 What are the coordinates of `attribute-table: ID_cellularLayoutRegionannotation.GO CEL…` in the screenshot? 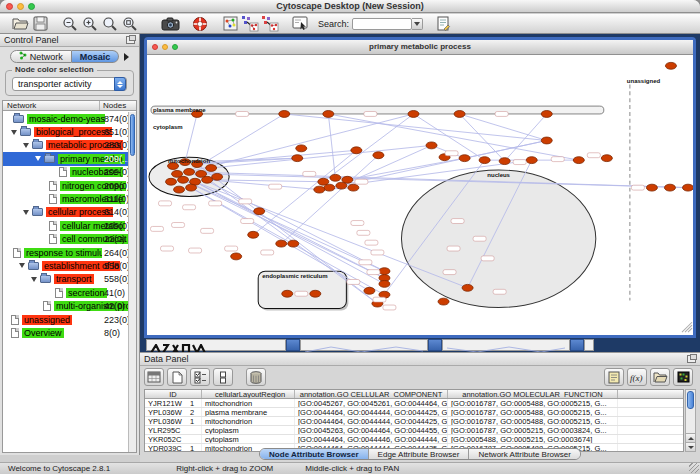 It's located at (414, 420).